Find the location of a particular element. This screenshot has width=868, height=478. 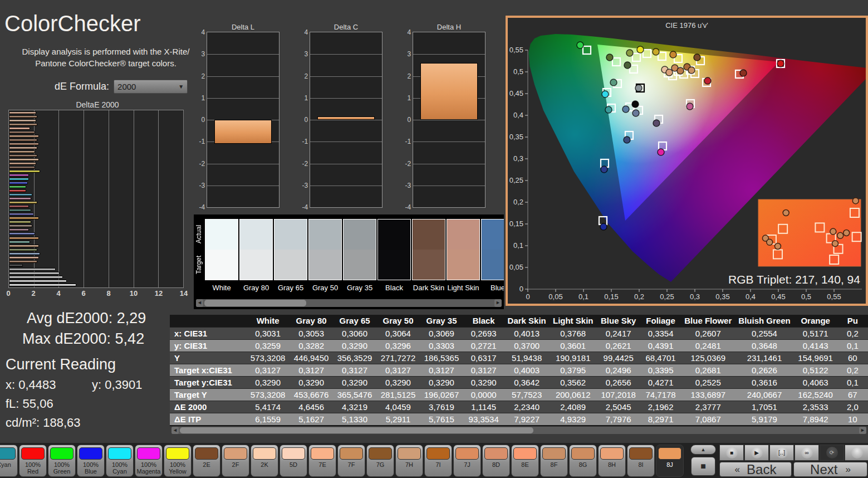

loop-button: ∞ is located at coordinates (807, 452).